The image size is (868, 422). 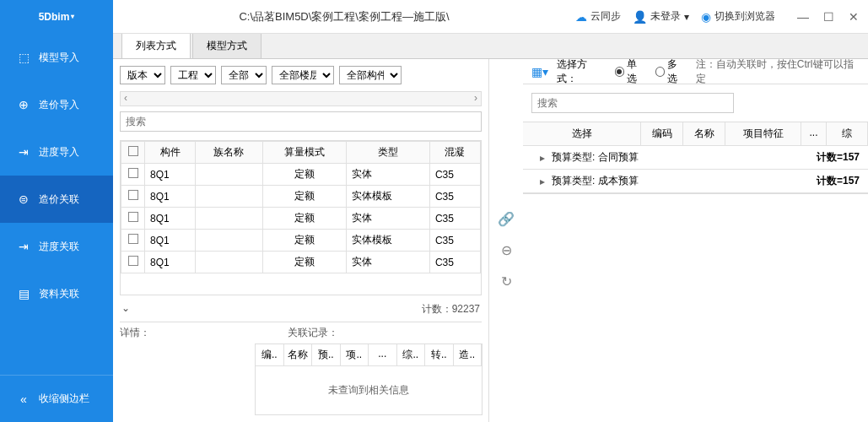 I want to click on sidebar-item-label: 造价导入, so click(x=59, y=105).